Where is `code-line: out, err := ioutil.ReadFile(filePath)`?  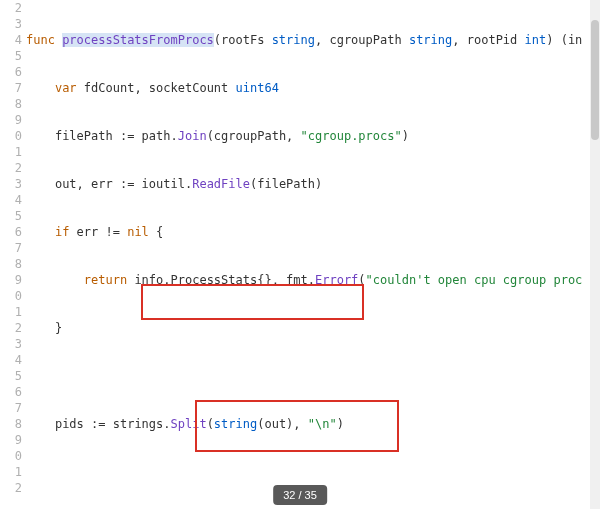
code-line: out, err := ioutil.ReadFile(filePath) is located at coordinates (313, 184).